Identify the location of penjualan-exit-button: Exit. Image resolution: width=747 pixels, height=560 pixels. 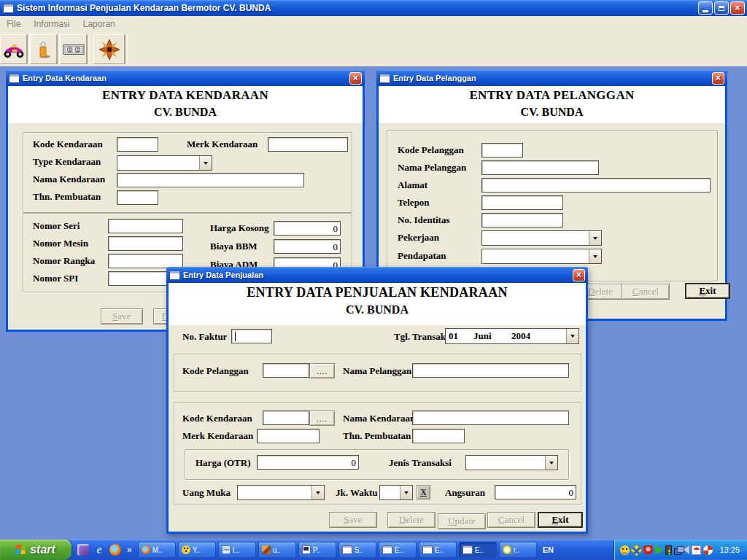
(560, 520).